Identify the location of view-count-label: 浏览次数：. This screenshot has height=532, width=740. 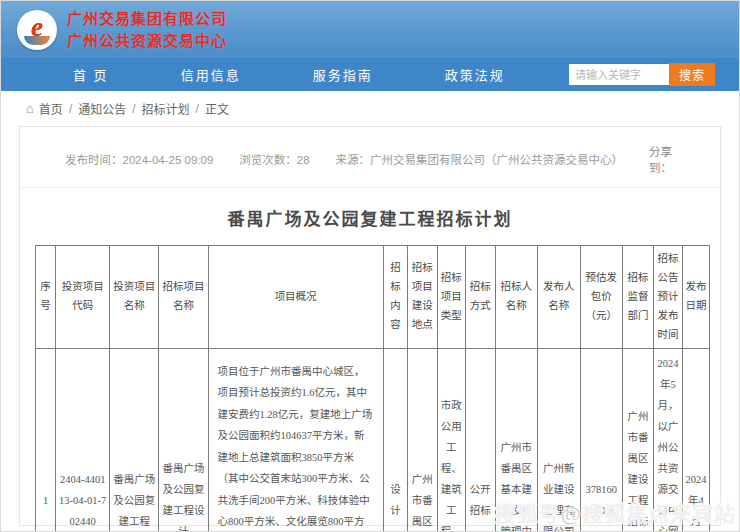
(268, 160).